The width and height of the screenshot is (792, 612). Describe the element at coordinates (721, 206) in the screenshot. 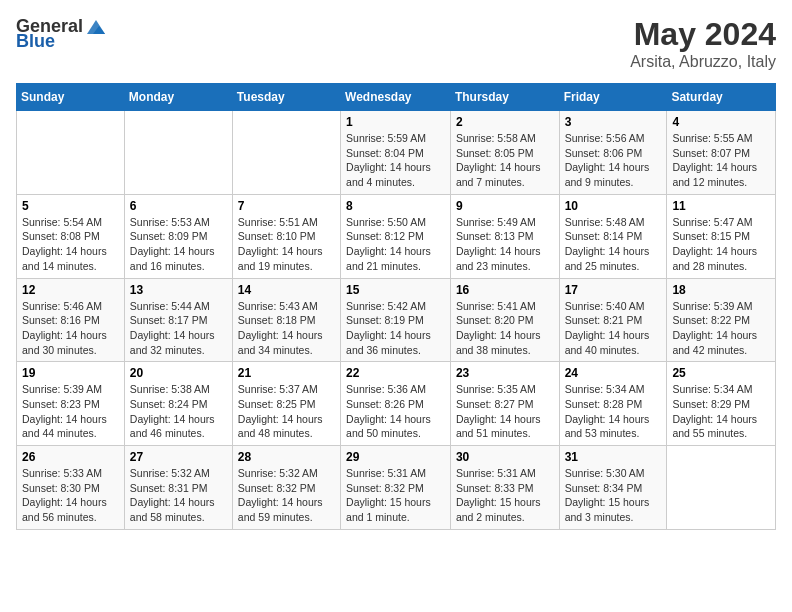

I see `day-number: 11` at that location.